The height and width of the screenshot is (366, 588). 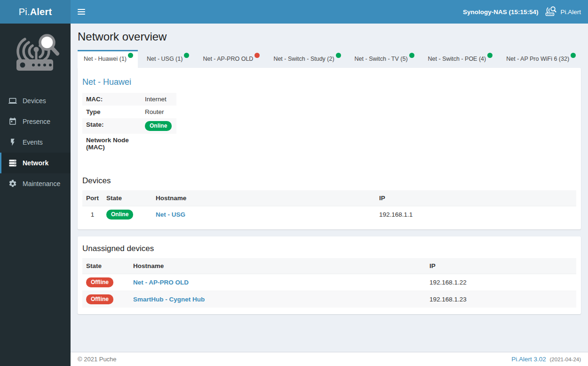 I want to click on detail-row-network-node: Network Node (MAC), so click(x=129, y=144).